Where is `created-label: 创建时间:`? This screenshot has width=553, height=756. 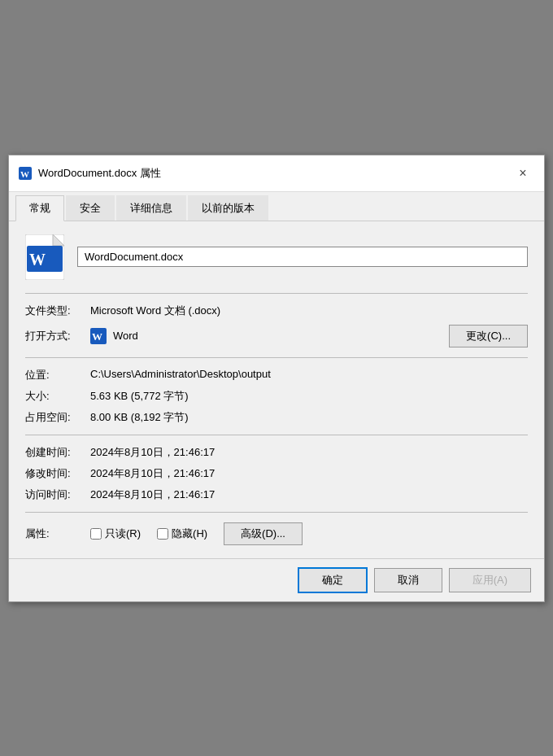
created-label: 创建时间: is located at coordinates (58, 452).